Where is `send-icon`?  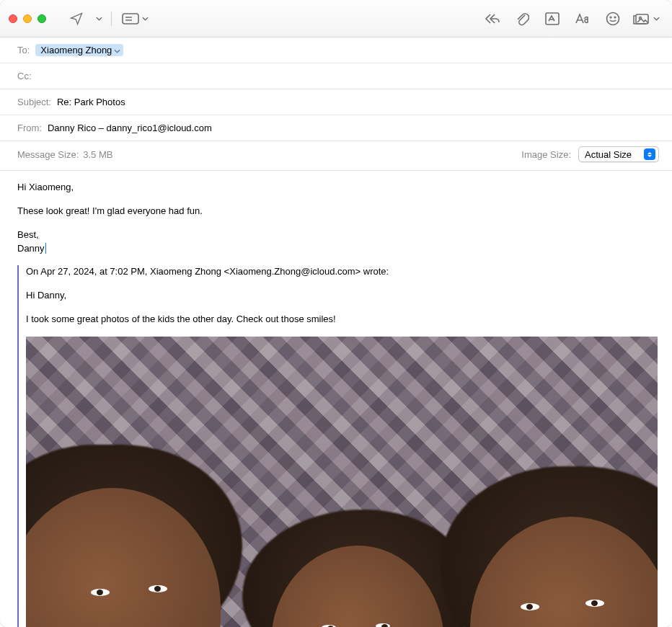 send-icon is located at coordinates (76, 19).